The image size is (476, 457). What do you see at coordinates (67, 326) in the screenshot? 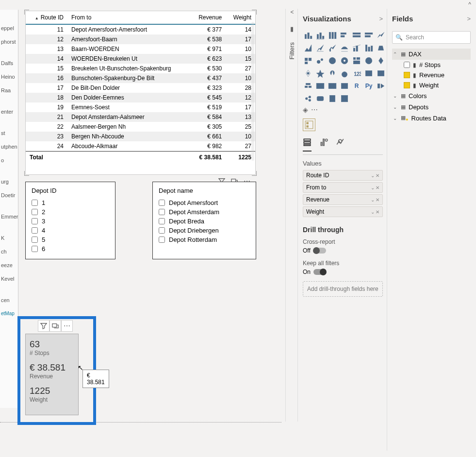
I see `more-options-icon: ⋯` at bounding box center [67, 326].